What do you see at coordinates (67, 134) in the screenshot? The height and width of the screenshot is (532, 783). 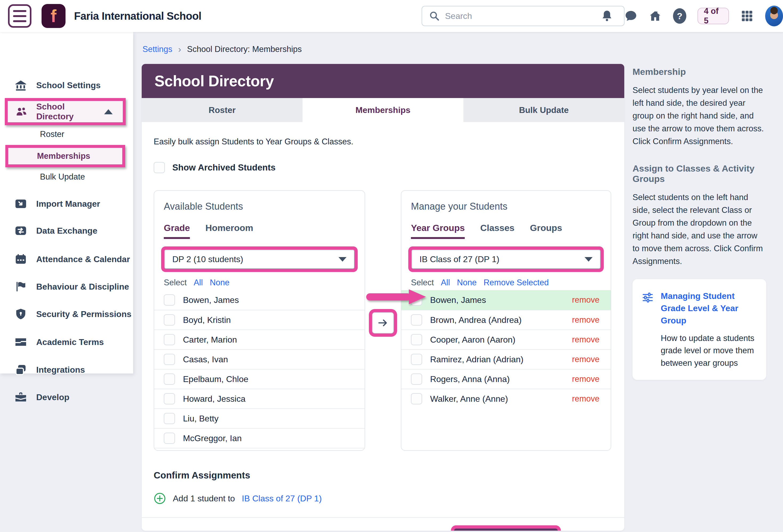 I see `sidebar-item-roster: Roster` at bounding box center [67, 134].